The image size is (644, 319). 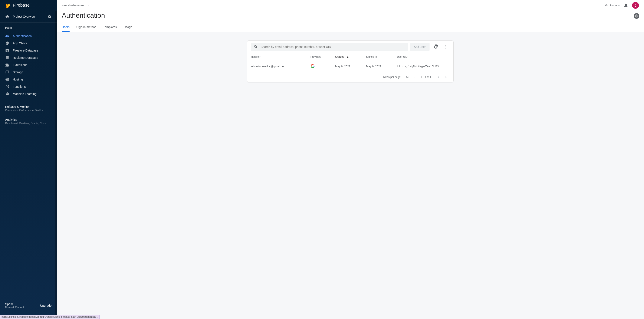 I want to click on project-overview-row: Project Overview, so click(x=28, y=16).